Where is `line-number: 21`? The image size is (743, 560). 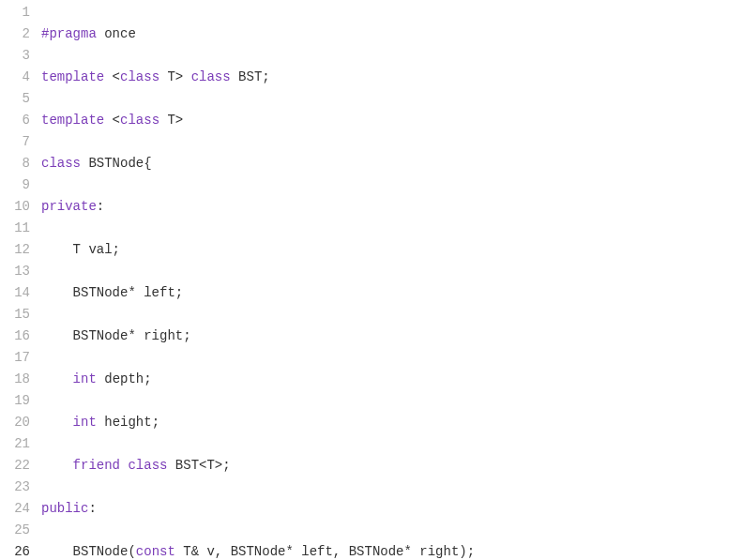 line-number: 21 is located at coordinates (15, 445).